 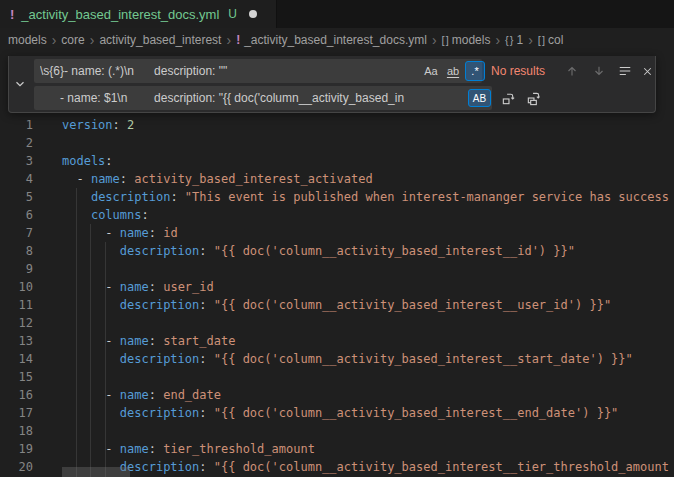 I want to click on line-number: 12, so click(x=16, y=323).